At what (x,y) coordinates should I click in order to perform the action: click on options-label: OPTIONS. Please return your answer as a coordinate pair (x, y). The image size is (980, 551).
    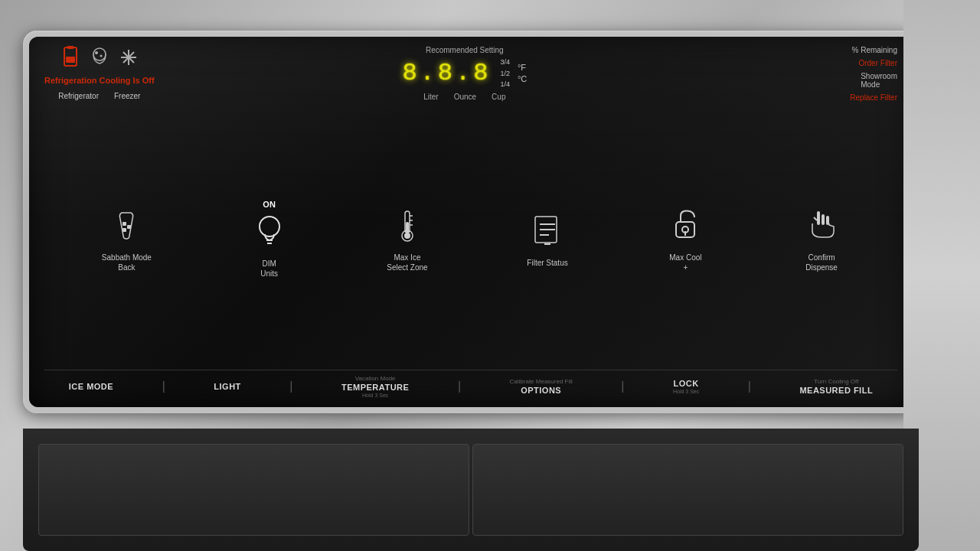
    Looking at the image, I should click on (541, 390).